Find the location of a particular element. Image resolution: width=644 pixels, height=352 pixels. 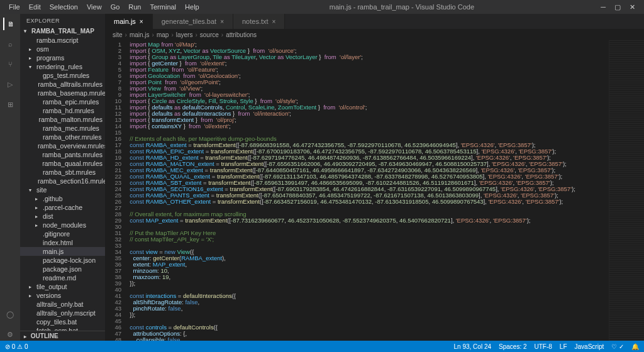

file-.gitignore: .gitignore is located at coordinates (63, 234).